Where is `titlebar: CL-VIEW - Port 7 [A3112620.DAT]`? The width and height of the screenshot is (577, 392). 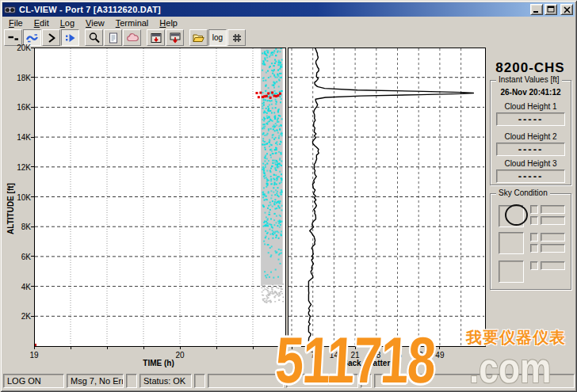
titlebar: CL-VIEW - Port 7 [A3112620.DAT] is located at coordinates (288, 10).